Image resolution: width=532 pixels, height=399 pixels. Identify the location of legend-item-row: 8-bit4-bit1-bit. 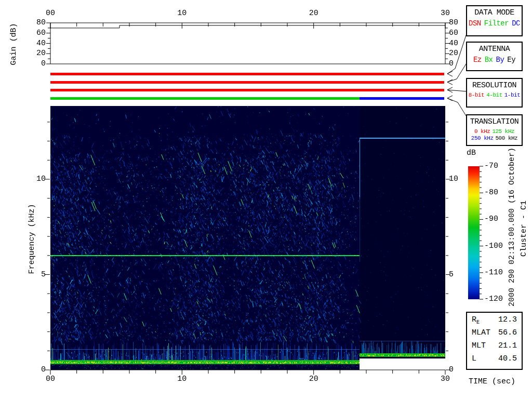
(495, 96).